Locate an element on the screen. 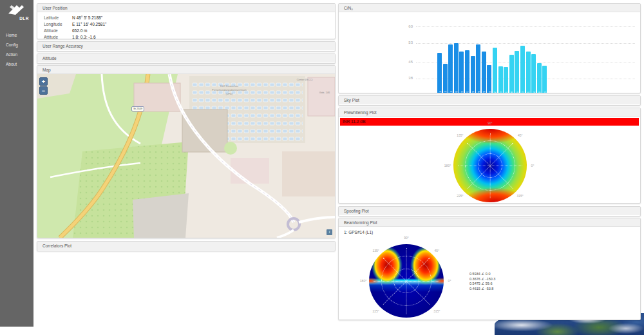  prewhitening-polar-plot: 0°45°90°135°180°225°270°315° is located at coordinates (489, 156).